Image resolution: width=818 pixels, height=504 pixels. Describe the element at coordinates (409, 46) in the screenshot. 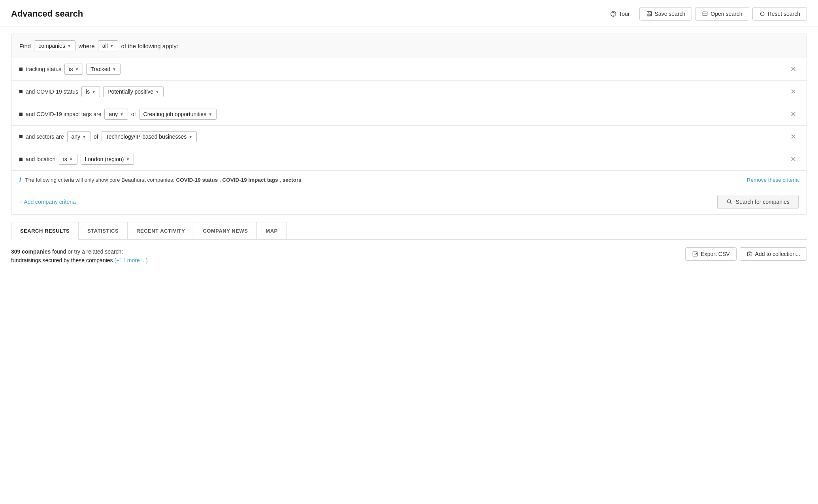

I see `find-row: Find companies ▼ where all ▼ of the foll…` at that location.